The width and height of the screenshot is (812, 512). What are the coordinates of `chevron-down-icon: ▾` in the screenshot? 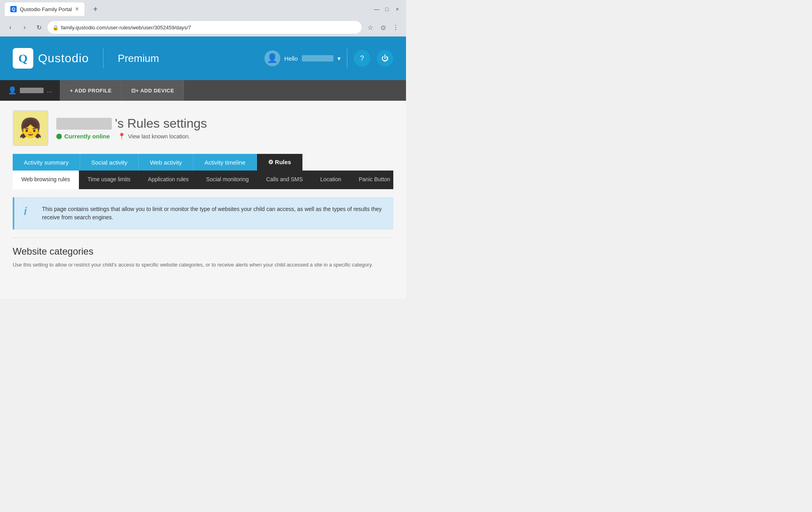 It's located at (339, 59).